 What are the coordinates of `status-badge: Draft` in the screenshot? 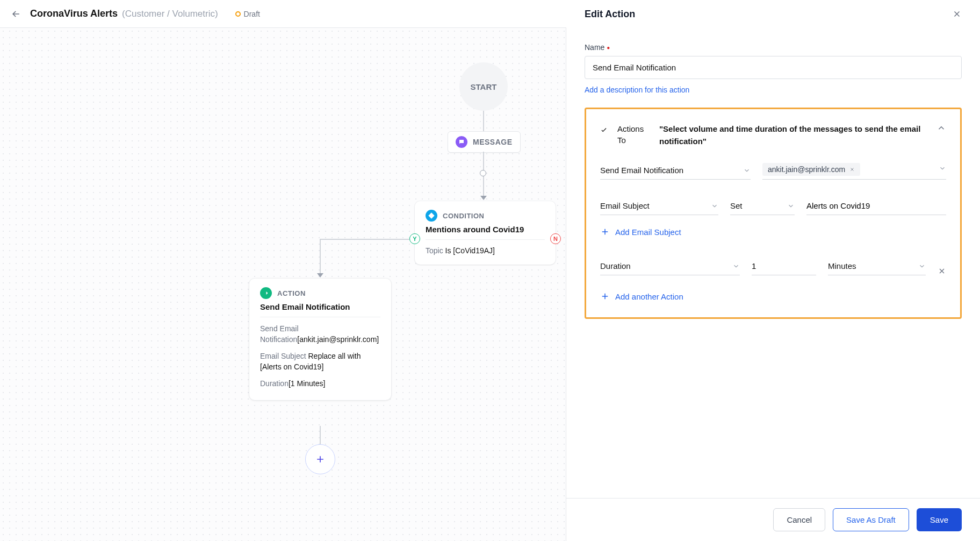 It's located at (248, 14).